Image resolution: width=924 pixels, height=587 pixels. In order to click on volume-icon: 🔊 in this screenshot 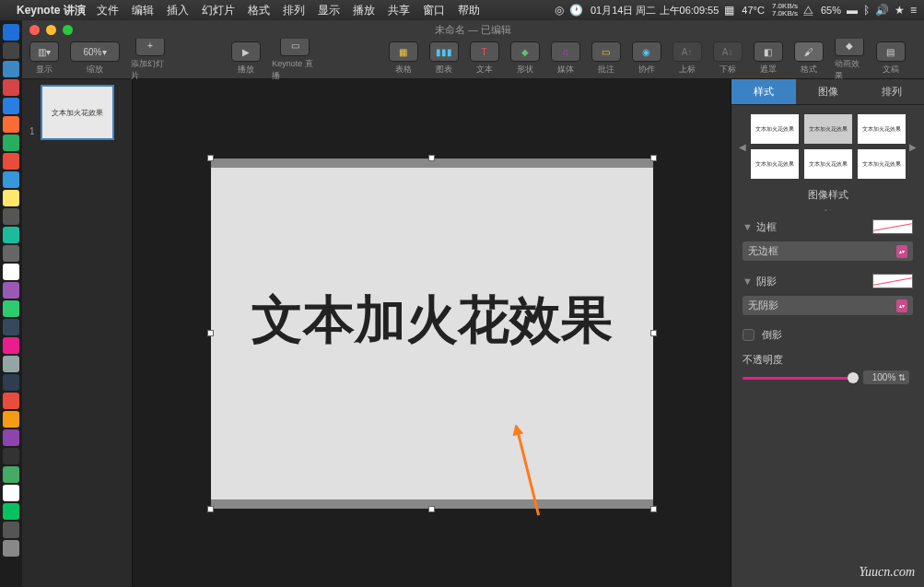, I will do `click(883, 10)`.